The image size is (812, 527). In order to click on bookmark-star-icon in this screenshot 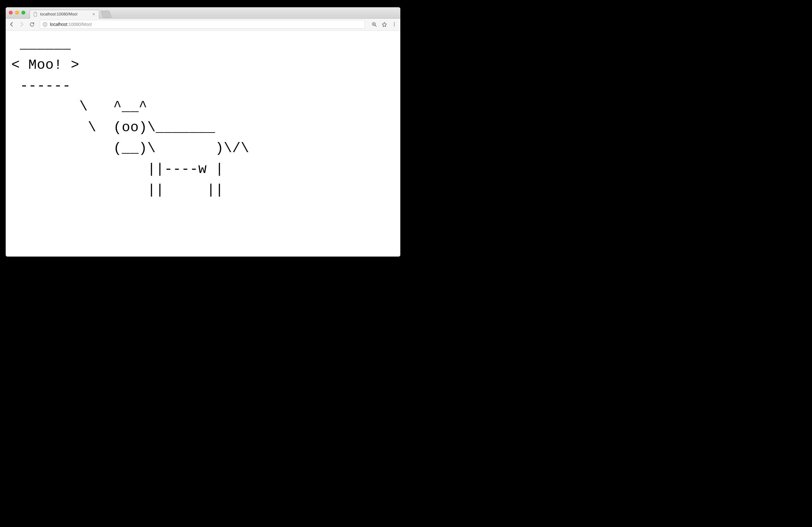, I will do `click(384, 25)`.